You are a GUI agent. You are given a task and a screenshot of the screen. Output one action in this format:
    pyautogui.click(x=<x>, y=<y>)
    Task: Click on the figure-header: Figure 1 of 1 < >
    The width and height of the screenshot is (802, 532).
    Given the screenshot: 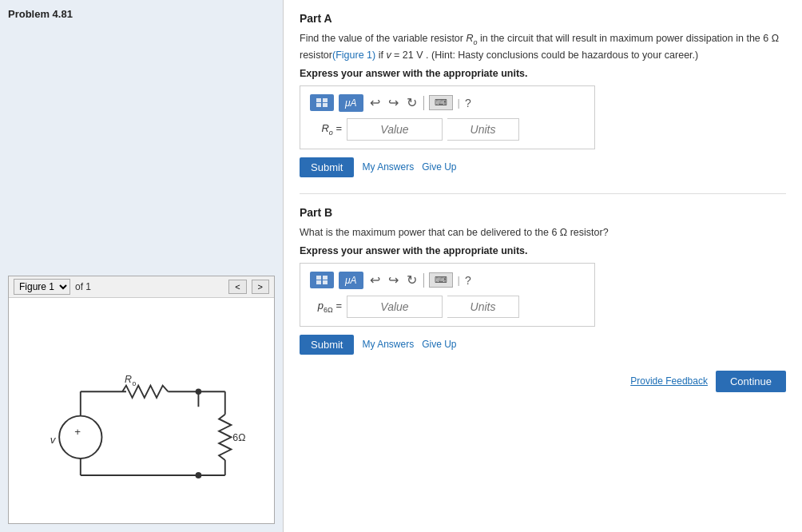 What is the action you would take?
    pyautogui.click(x=141, y=288)
    